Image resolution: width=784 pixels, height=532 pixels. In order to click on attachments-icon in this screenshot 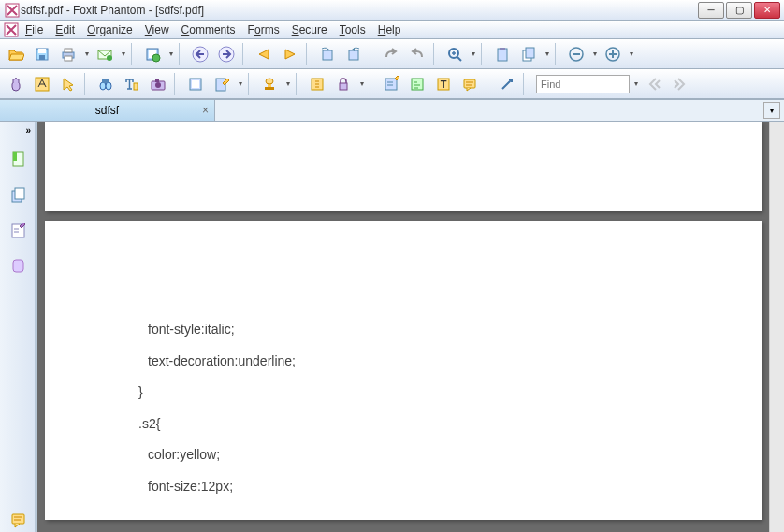, I will do `click(18, 266)`.